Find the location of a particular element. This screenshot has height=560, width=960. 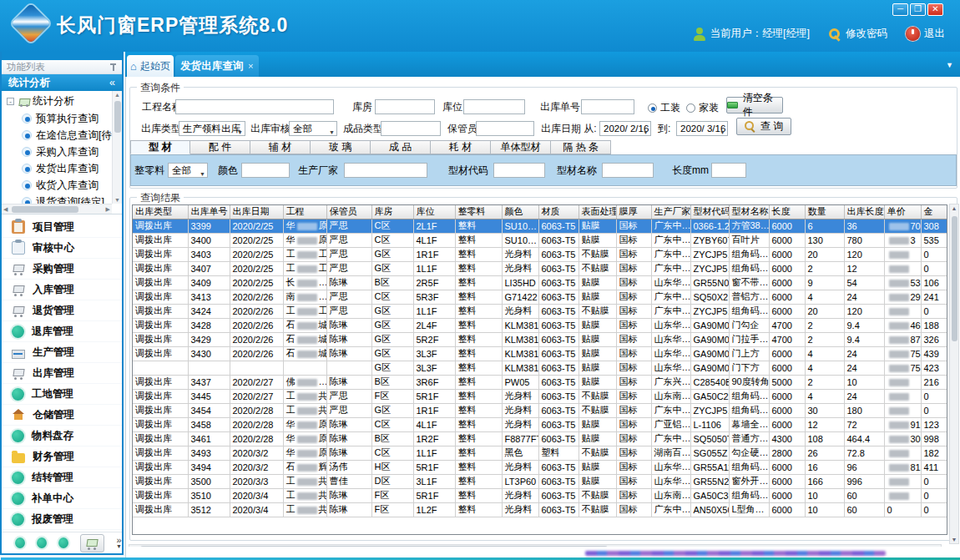

material-tab: 成 品 is located at coordinates (401, 147).